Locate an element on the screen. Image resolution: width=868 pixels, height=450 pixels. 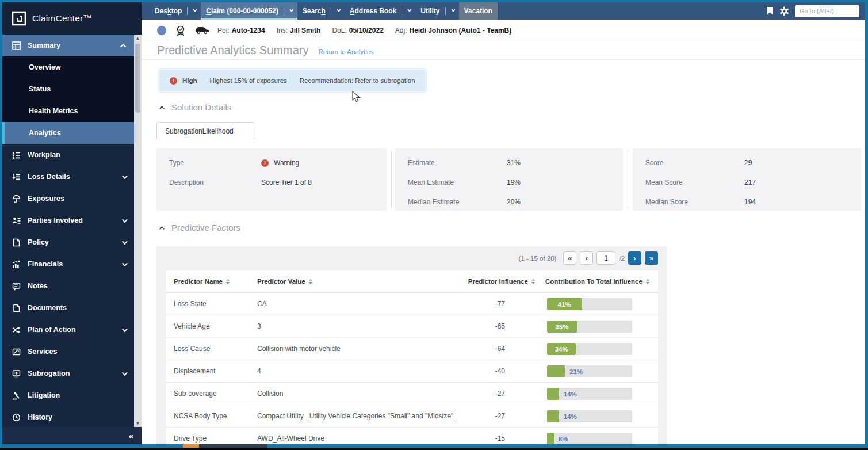
tab-address-book: Address Book is located at coordinates (380, 11).